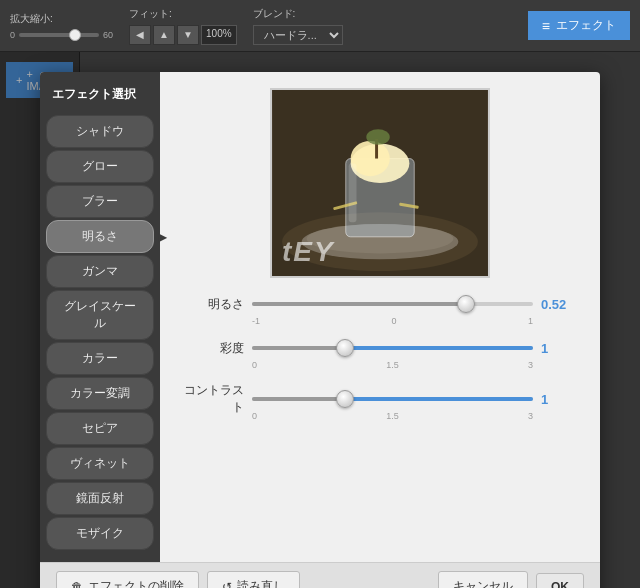 The width and height of the screenshot is (640, 588). What do you see at coordinates (380, 183) in the screenshot?
I see `preview-image: tEY` at bounding box center [380, 183].